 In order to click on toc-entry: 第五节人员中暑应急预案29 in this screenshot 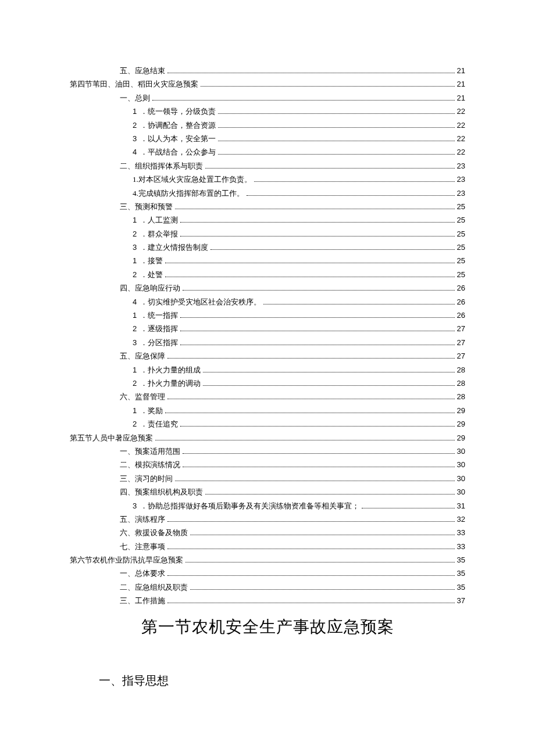, I will do `click(268, 438)`.